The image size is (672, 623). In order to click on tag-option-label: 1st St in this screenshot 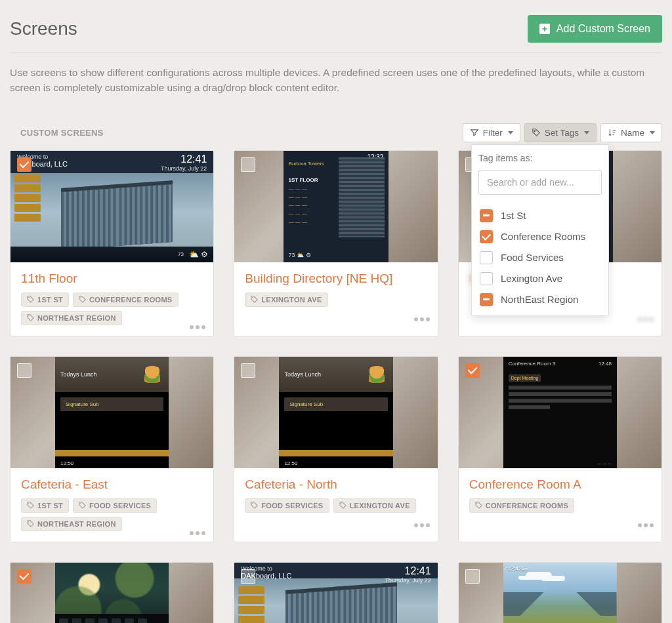, I will do `click(513, 215)`.